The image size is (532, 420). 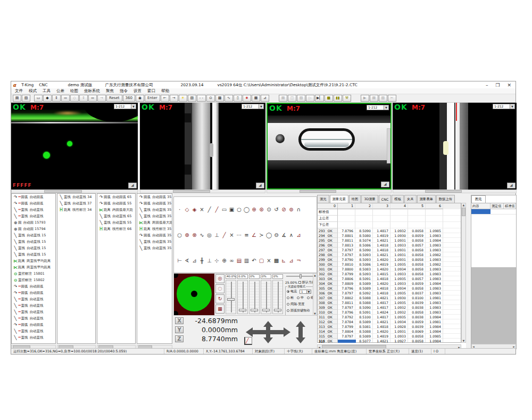 I want to click on tab-绘图: 绘图, so click(x=355, y=199).